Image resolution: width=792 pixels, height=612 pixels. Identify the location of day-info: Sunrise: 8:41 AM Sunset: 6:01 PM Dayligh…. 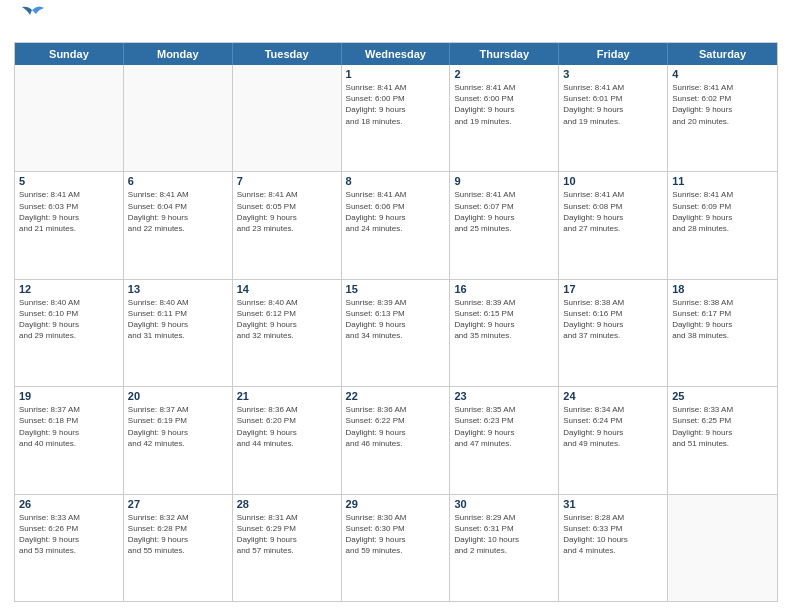
(613, 104).